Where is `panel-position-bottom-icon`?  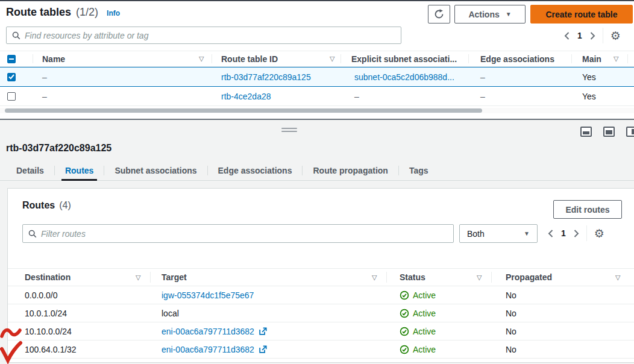
panel-position-bottom-icon is located at coordinates (586, 131).